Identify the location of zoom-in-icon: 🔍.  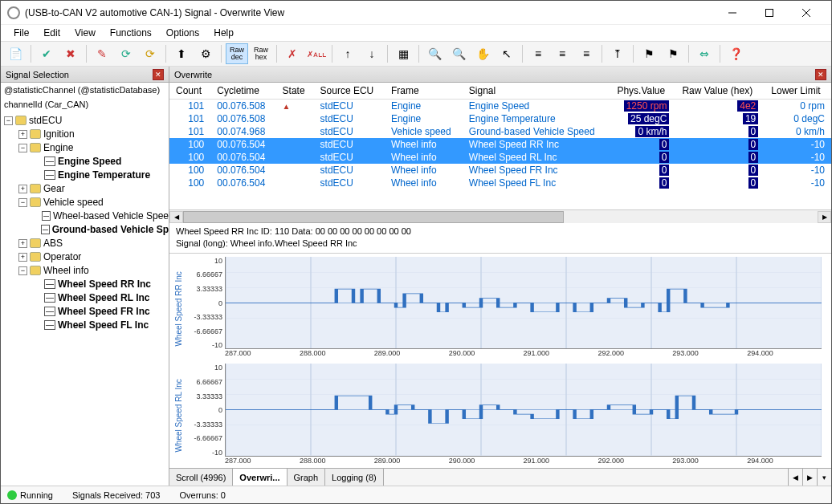
(459, 54).